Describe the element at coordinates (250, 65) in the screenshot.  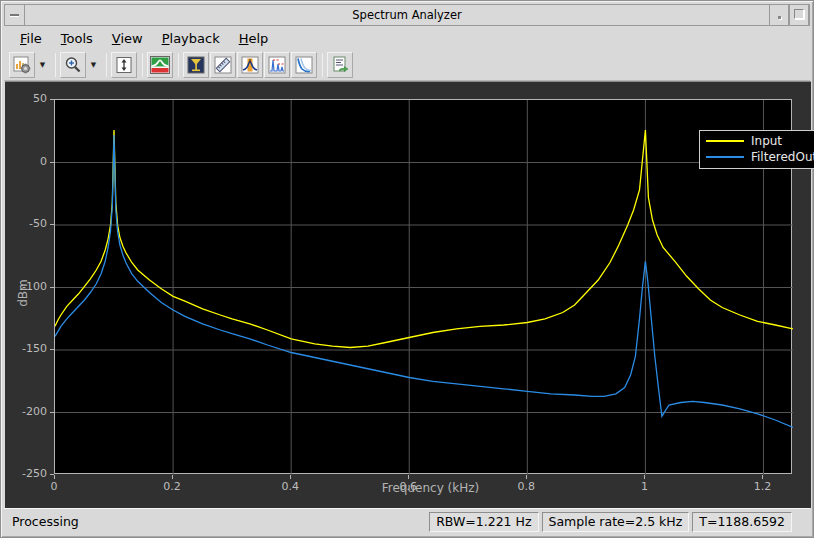
I see `peak-finder-button` at that location.